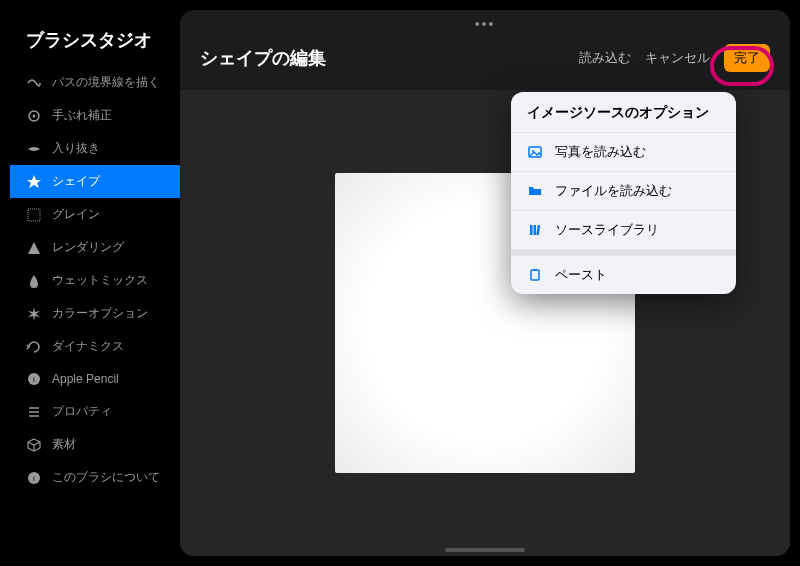 This screenshot has height=566, width=800. Describe the element at coordinates (100, 314) in the screenshot. I see `sidebar-item-label: カラーオプション` at that location.